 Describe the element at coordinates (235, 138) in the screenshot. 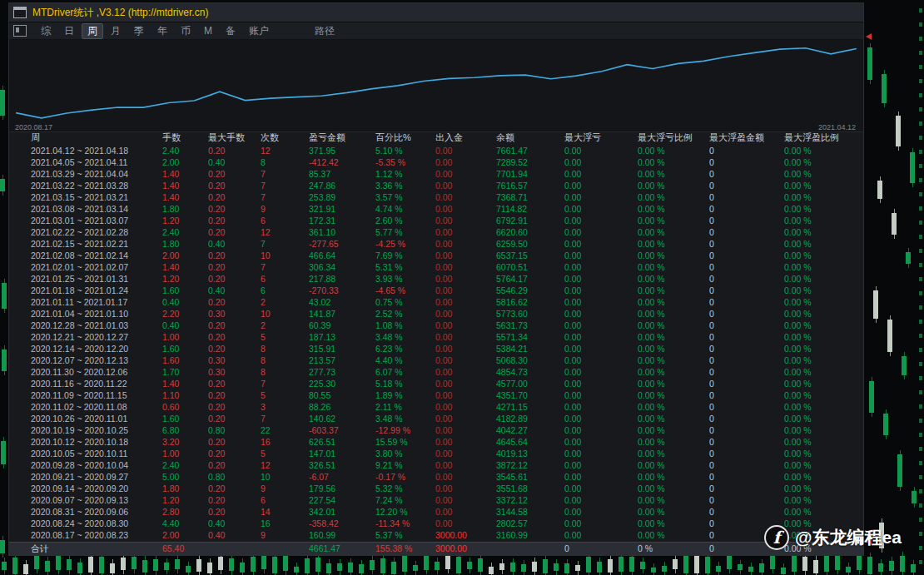

I see `column-header-2: 最大手数` at that location.